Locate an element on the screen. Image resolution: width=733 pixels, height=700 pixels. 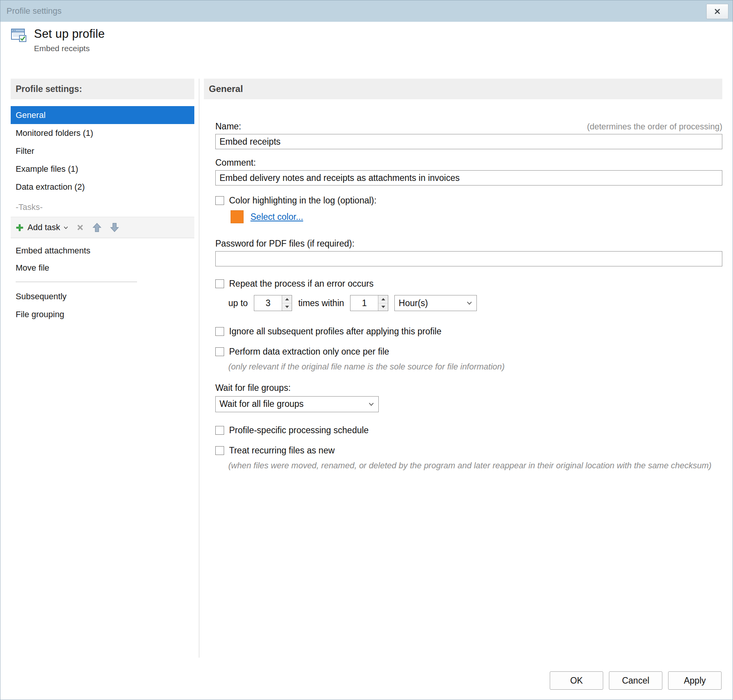
retry-count-up-button is located at coordinates (287, 299).